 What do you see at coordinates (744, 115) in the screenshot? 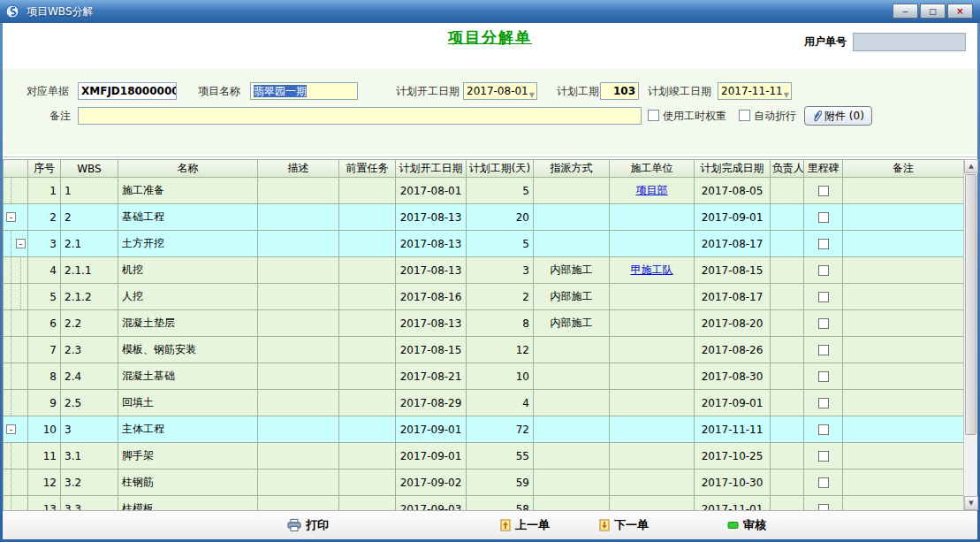
I see `auto-wrap-checkbox` at bounding box center [744, 115].